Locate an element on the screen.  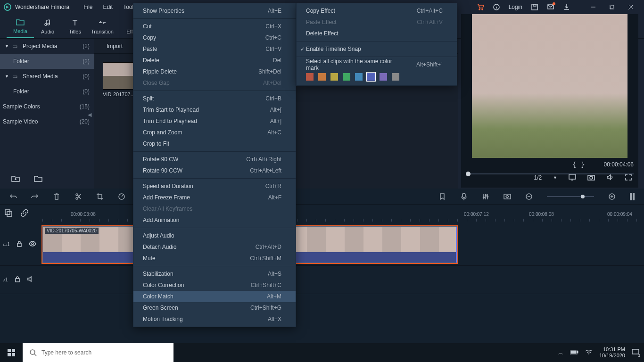
tree-folder-2: Folder (0) is located at coordinates (47, 91).